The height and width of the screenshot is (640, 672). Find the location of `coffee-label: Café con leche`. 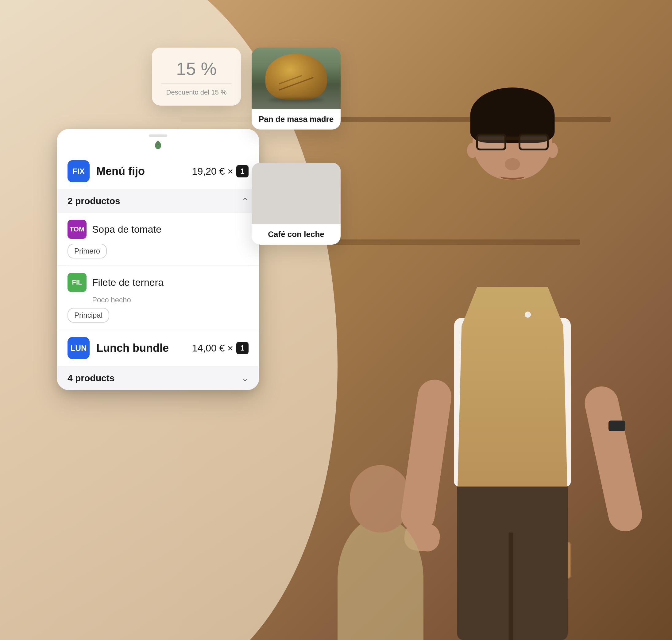

coffee-label: Café con leche is located at coordinates (296, 234).